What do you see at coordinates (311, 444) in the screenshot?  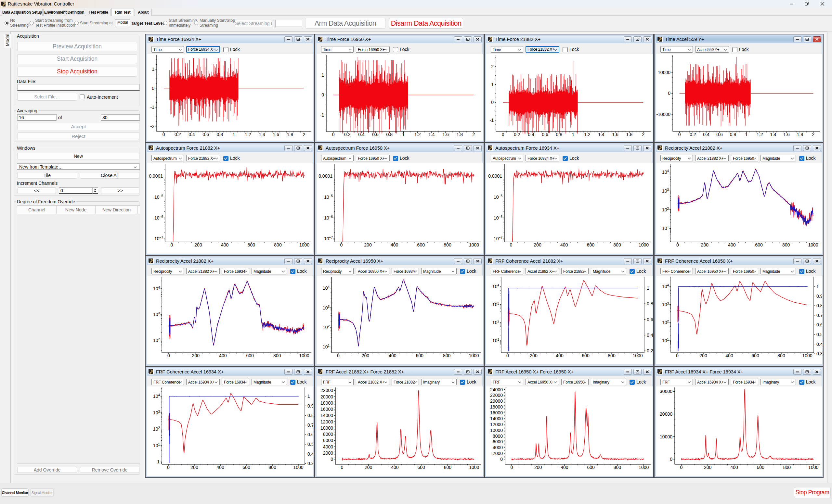 I see `svg-text: 0.5` at bounding box center [311, 444].